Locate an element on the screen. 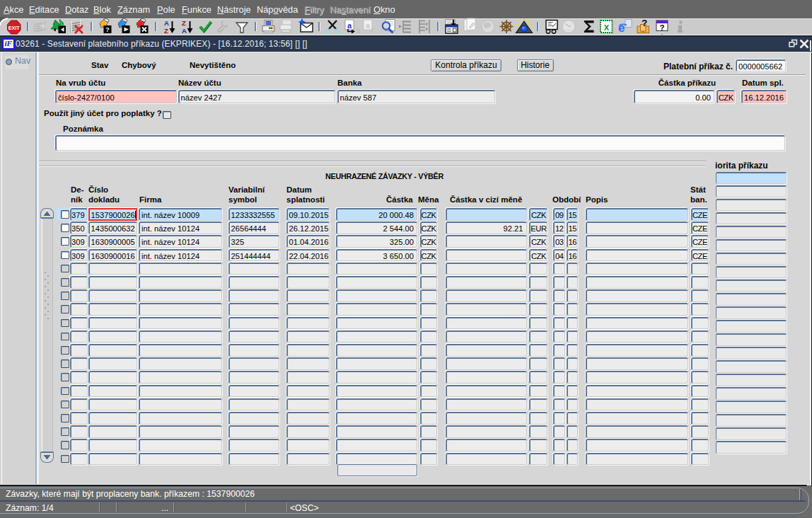 This screenshot has height=518, width=812. svg-text: 1315 is located at coordinates (569, 30).